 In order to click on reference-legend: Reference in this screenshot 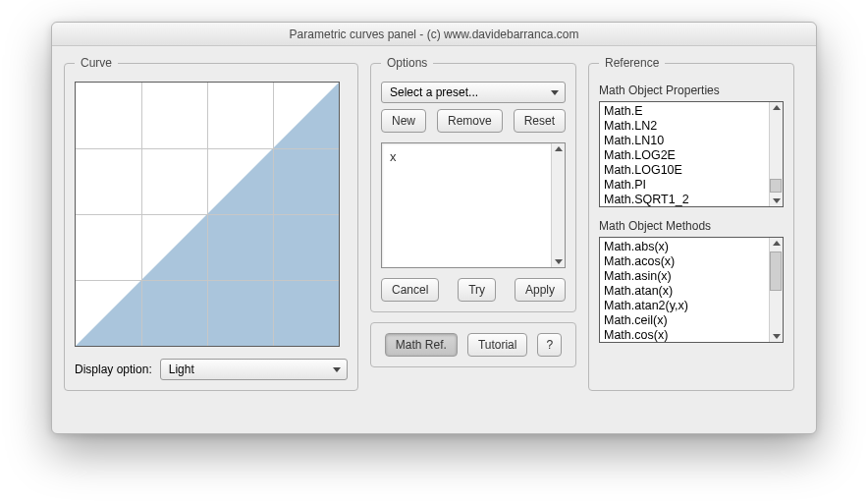, I will do `click(632, 63)`.